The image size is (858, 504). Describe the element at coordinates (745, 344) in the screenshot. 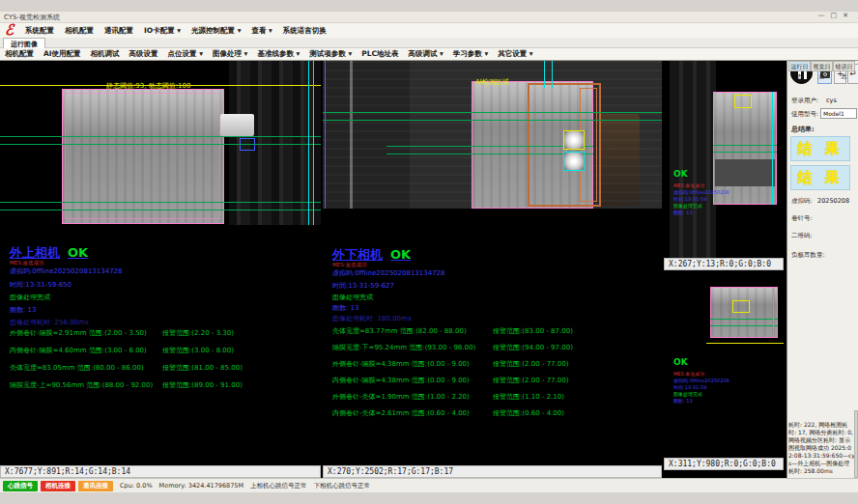

I see `yellow-guideline` at that location.